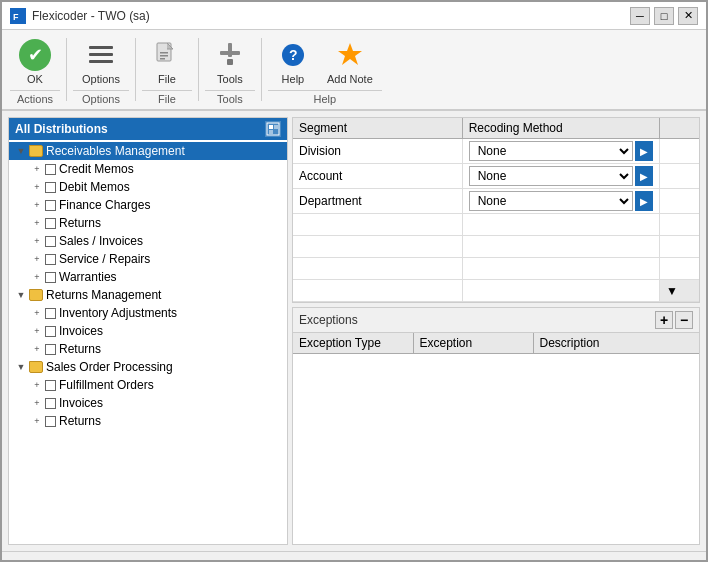 The height and width of the screenshot is (562, 708). I want to click on expand-inventory-adj: +, so click(37, 313).